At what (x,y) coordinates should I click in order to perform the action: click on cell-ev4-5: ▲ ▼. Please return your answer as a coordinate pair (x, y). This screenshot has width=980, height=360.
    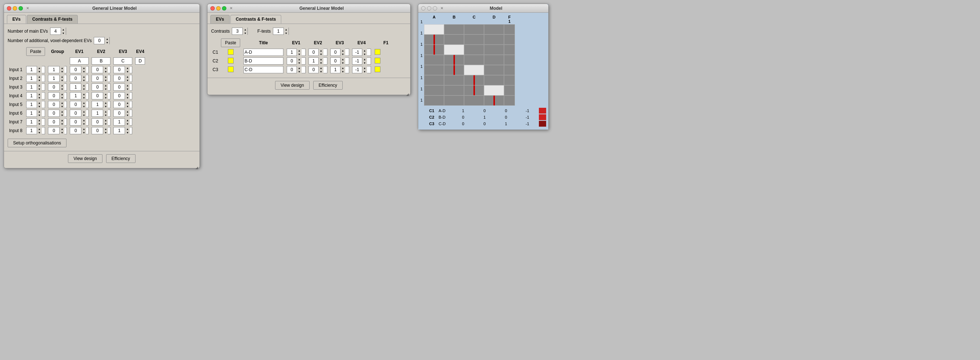
    Looking at the image, I should click on (123, 104).